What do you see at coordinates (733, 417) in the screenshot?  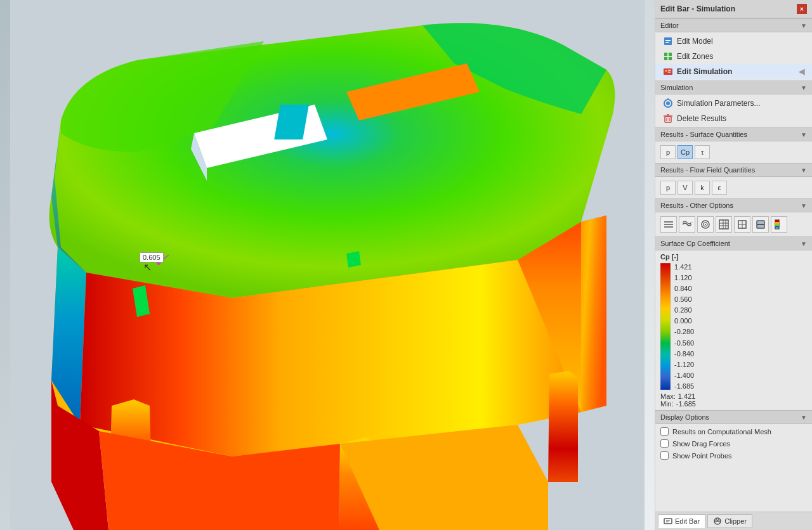 I see `display-options-header: Display Options ▼` at bounding box center [733, 417].